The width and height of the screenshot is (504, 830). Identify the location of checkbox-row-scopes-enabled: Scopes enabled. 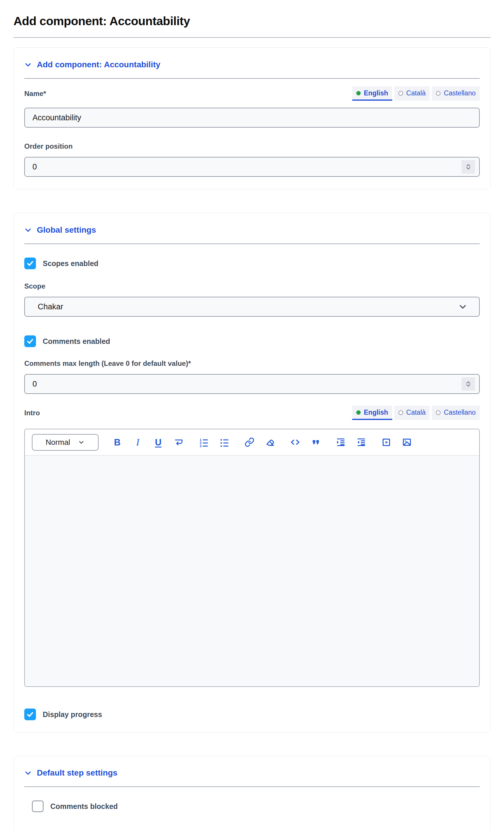
(252, 263).